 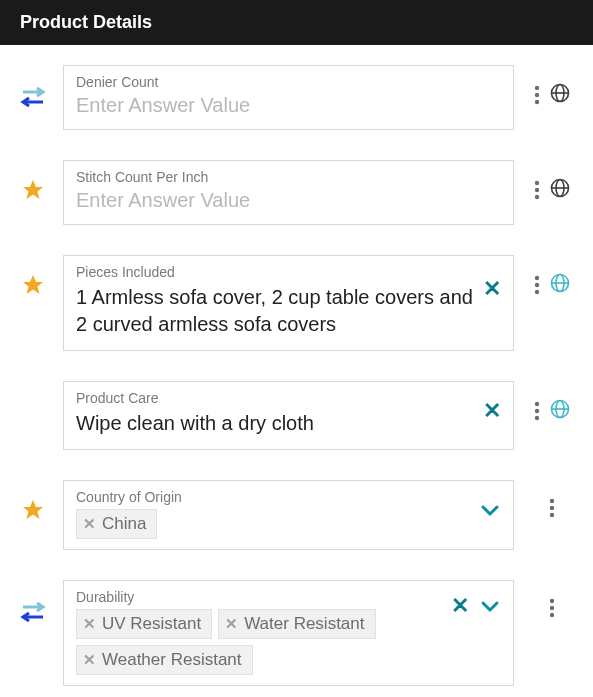 I want to click on field-row-country: Country of Origin ✕ China, so click(x=296, y=515).